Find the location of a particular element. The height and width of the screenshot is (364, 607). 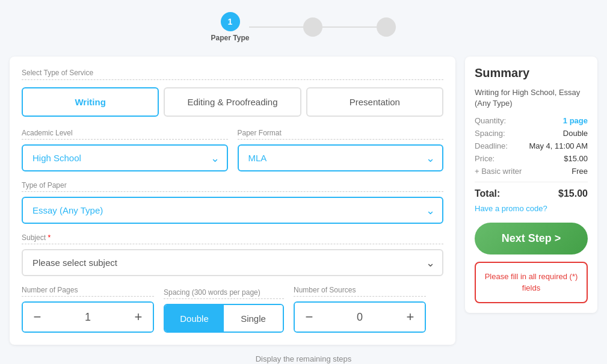

paper-format-label: Paper Format is located at coordinates (340, 134).